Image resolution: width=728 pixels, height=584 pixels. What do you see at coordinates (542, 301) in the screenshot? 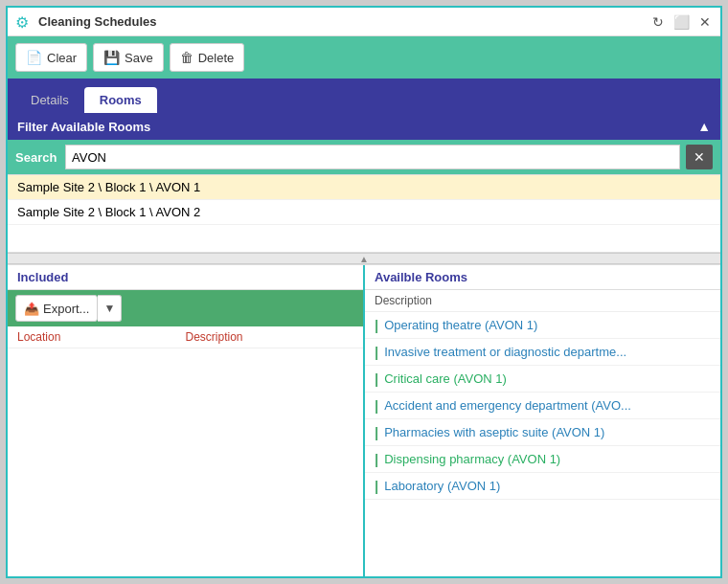
I see `available-col-header: Description` at bounding box center [542, 301].